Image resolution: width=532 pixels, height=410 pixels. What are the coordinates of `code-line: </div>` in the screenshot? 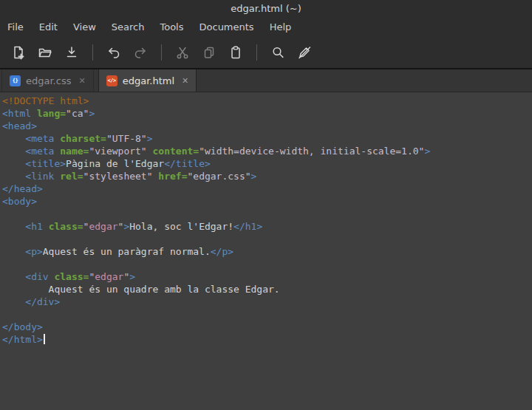 It's located at (267, 301).